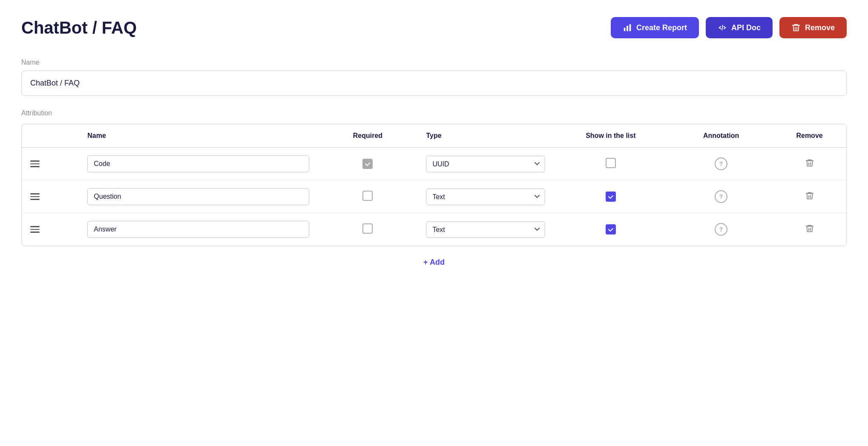 This screenshot has width=868, height=446. Describe the element at coordinates (796, 28) in the screenshot. I see `trash-icon` at that location.